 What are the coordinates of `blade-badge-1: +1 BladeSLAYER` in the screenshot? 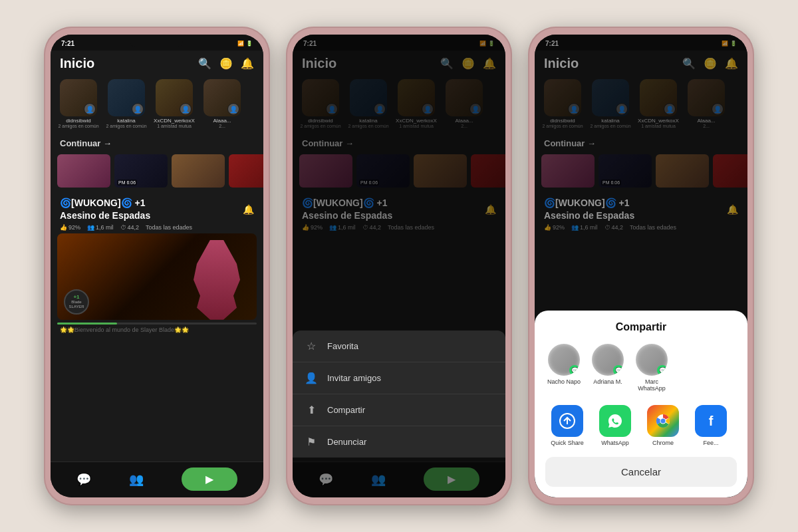 It's located at (76, 302).